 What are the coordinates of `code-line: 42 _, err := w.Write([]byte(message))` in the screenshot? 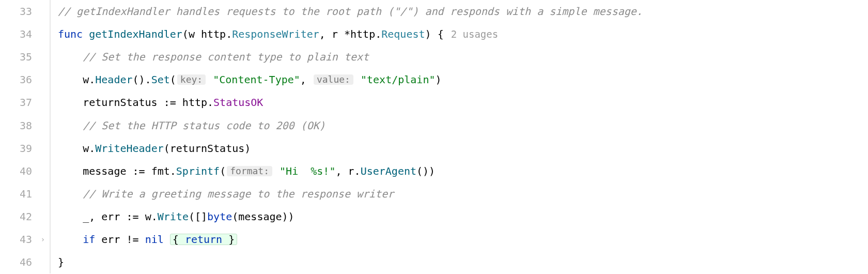 It's located at (434, 217).